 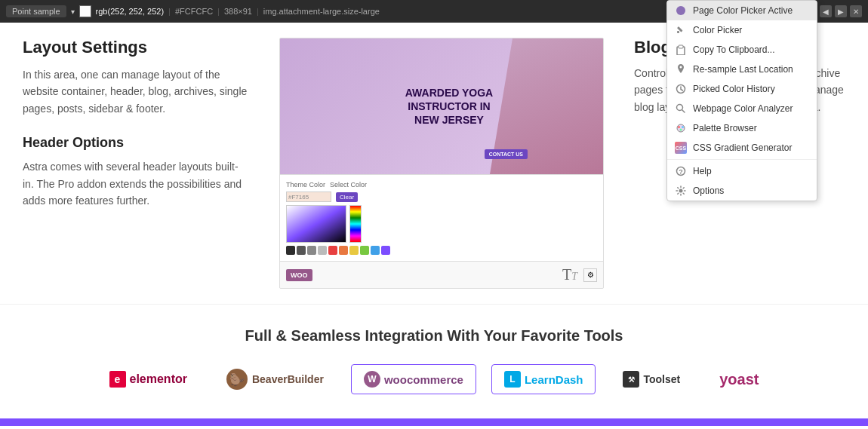 What do you see at coordinates (365, 250) in the screenshot?
I see `swatch-green` at bounding box center [365, 250].